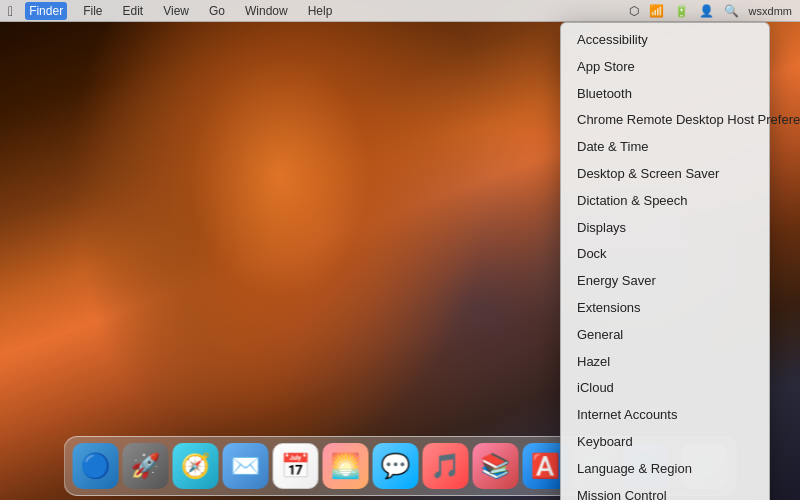 The image size is (800, 500). I want to click on menubar-file: File, so click(92, 11).